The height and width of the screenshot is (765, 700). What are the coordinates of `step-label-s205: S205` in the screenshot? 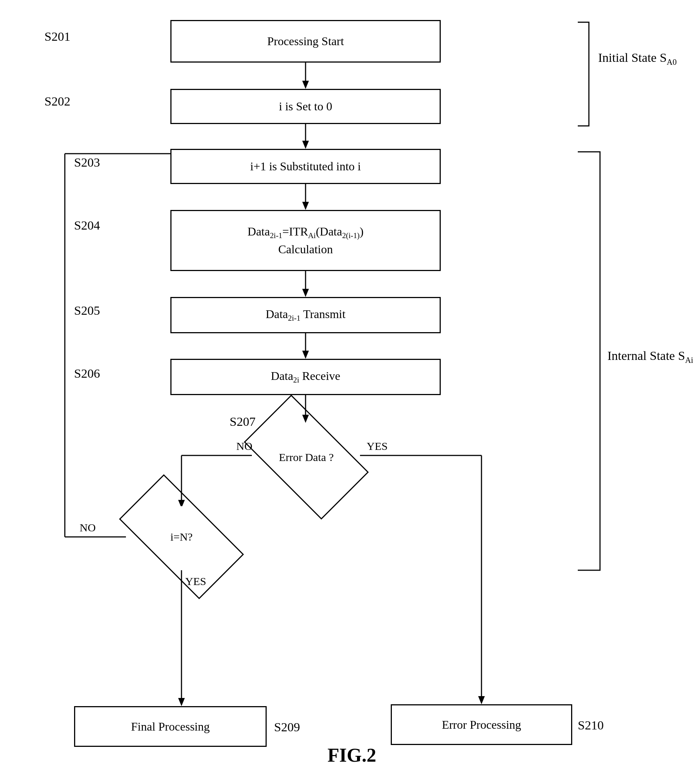 It's located at (87, 310).